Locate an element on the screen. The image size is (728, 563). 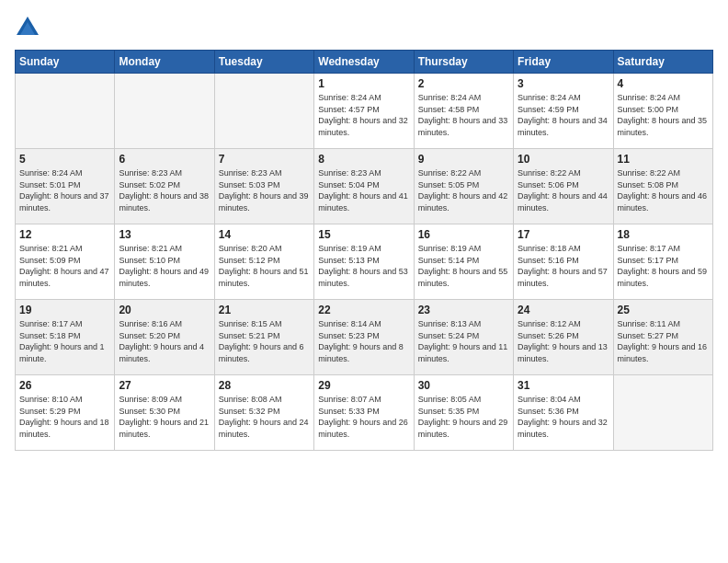
day-number: 17 is located at coordinates (563, 235).